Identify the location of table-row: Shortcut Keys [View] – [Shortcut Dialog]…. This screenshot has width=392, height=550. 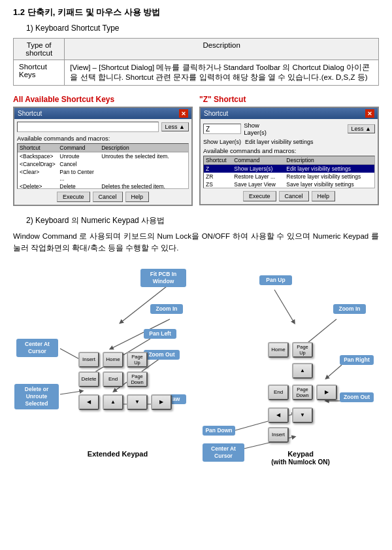
(196, 73).